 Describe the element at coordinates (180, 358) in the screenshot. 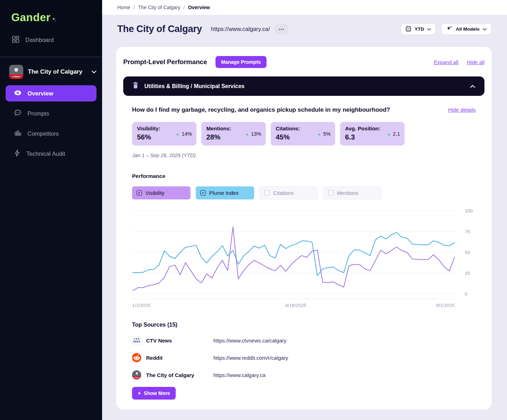

I see `source-name: Reddit` at that location.